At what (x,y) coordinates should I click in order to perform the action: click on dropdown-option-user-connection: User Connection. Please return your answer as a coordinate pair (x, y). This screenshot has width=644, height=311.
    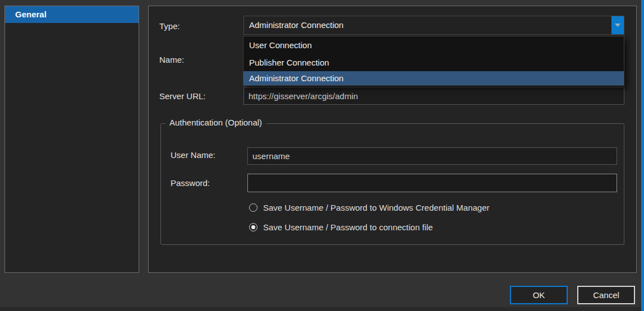
    Looking at the image, I should click on (434, 45).